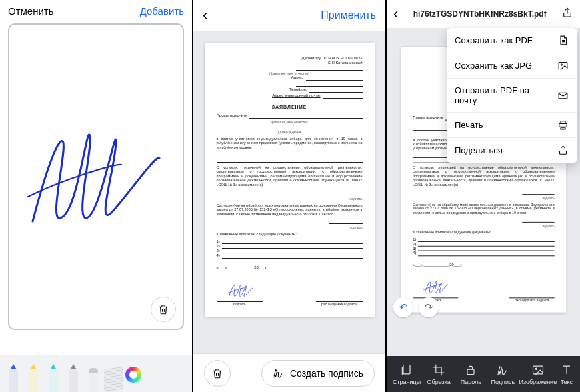  Describe the element at coordinates (407, 382) in the screenshot. I see `tab-label: Страницы` at that location.